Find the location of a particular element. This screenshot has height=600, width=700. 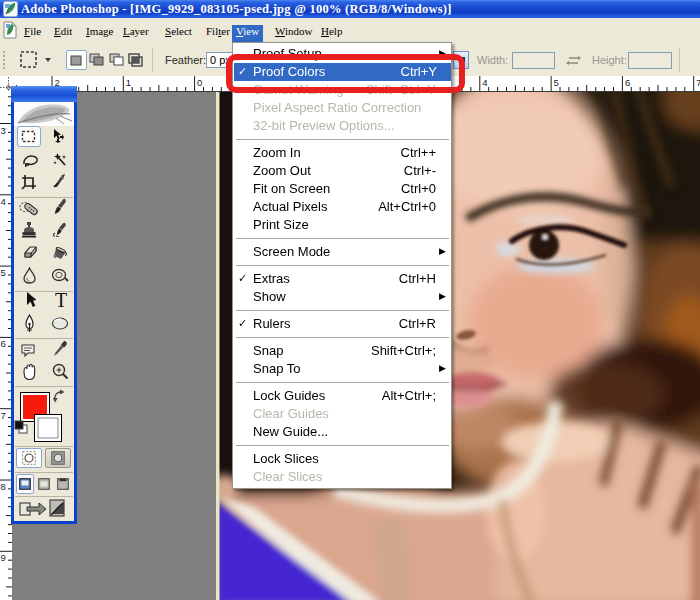

svg-text: 1 is located at coordinates (128, 82).